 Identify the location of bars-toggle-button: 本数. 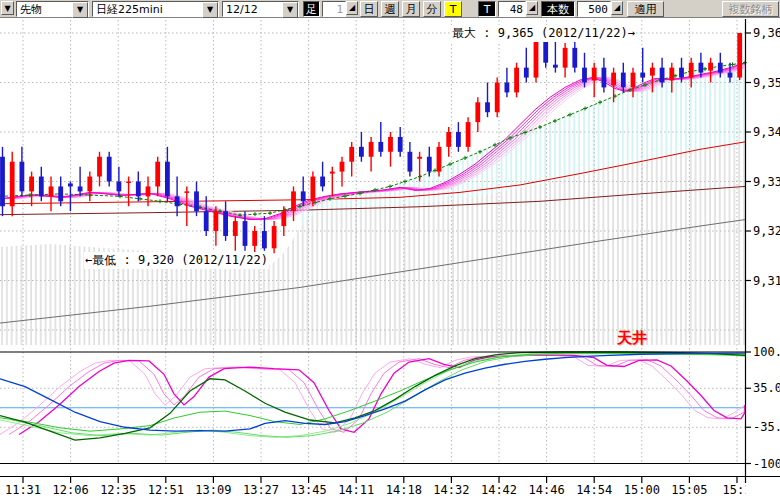
(558, 9).